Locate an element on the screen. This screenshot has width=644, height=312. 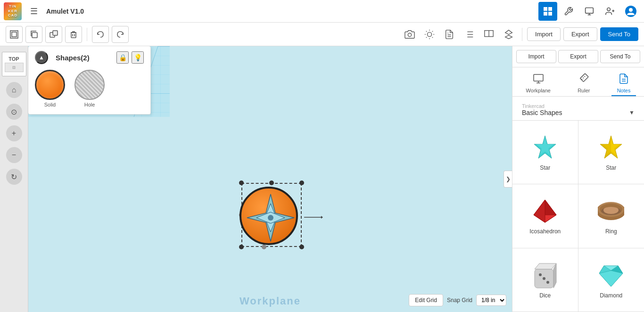
dice-label: Dice is located at coordinates (545, 296).